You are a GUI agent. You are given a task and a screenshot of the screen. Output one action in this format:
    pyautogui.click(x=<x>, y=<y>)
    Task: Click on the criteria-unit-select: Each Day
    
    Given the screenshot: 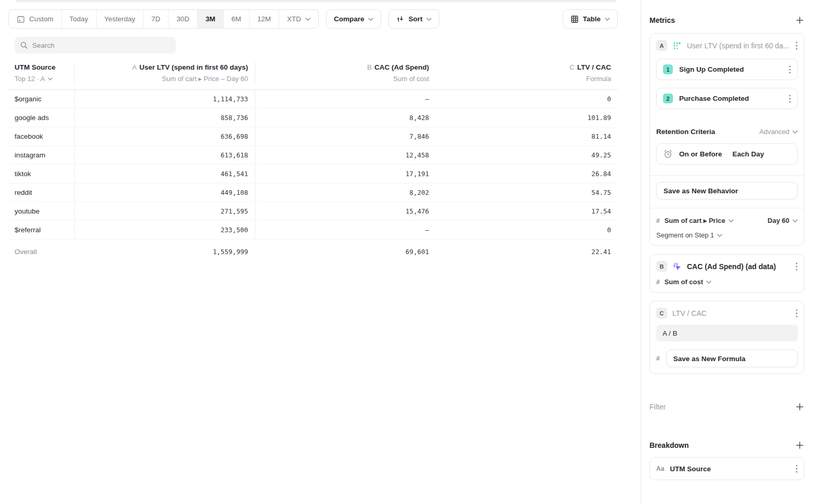 What is the action you would take?
    pyautogui.click(x=749, y=154)
    